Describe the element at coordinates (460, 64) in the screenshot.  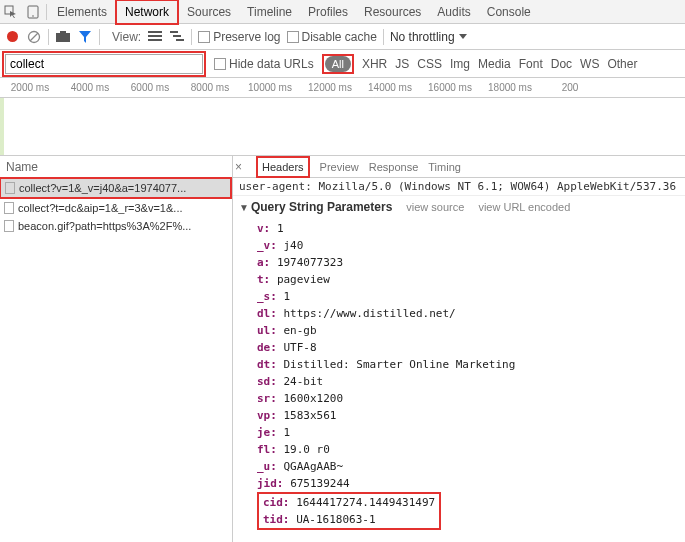
I see `filter-type-img: Img` at that location.